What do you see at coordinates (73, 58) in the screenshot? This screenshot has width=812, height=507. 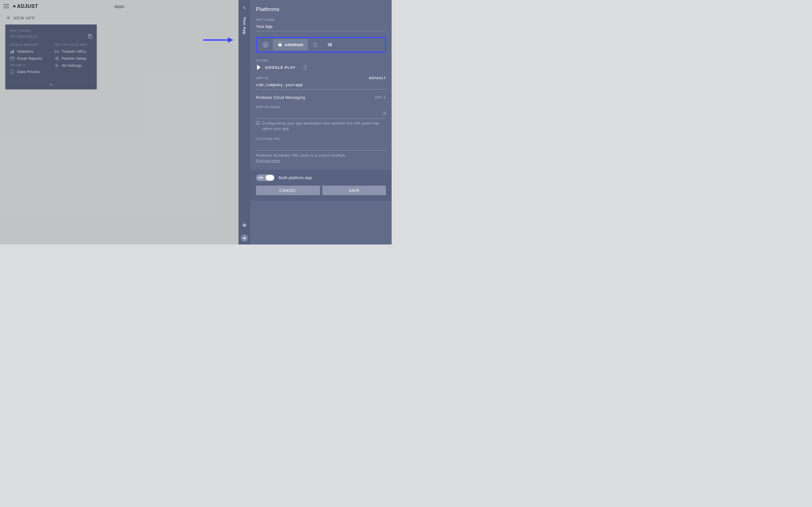 I see `partner-setup-link: Partner Setup` at bounding box center [73, 58].